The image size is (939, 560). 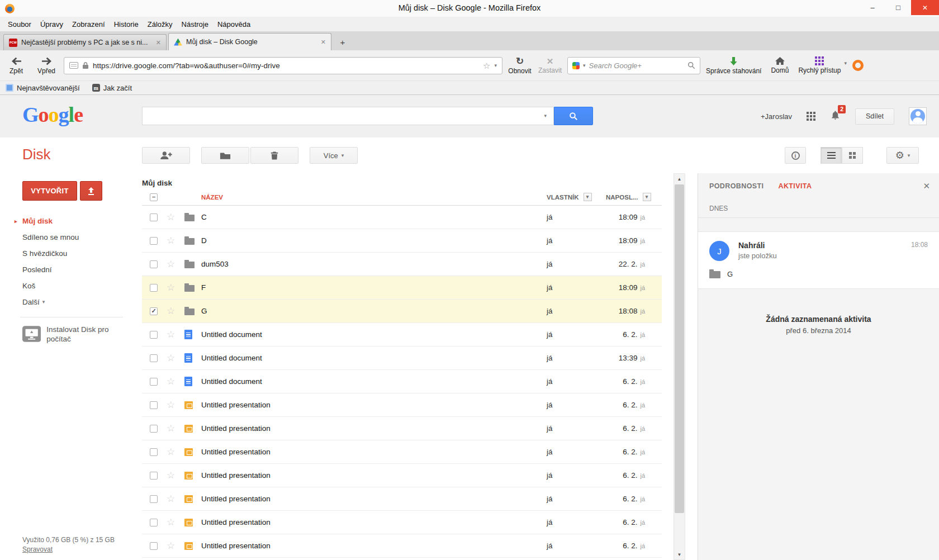 What do you see at coordinates (334, 155) in the screenshot?
I see `more-button: Více ▾` at bounding box center [334, 155].